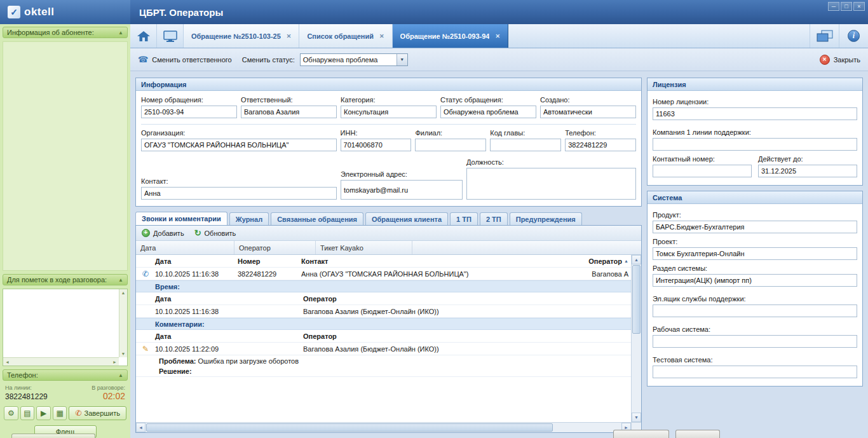 The width and height of the screenshot is (868, 438). Describe the element at coordinates (402, 174) in the screenshot. I see `email-label: Электронный адрес:` at that location.